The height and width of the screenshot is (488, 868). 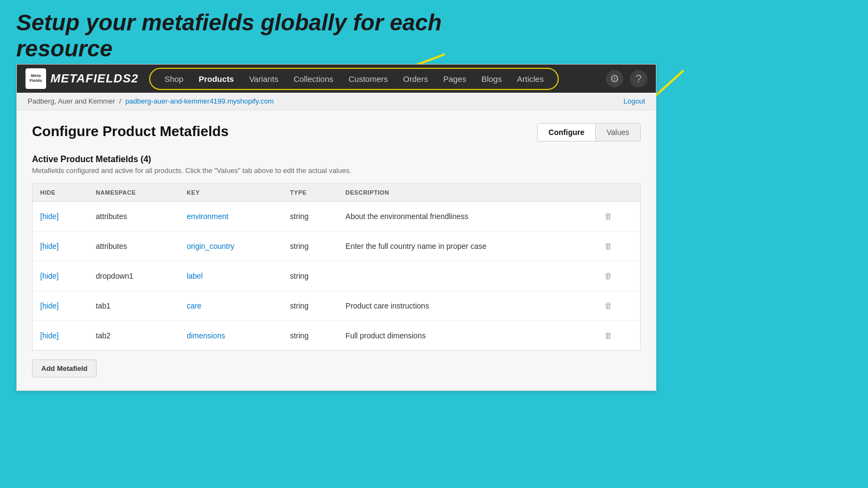 I want to click on section-title: Active Product Metafields (4), so click(x=336, y=159).